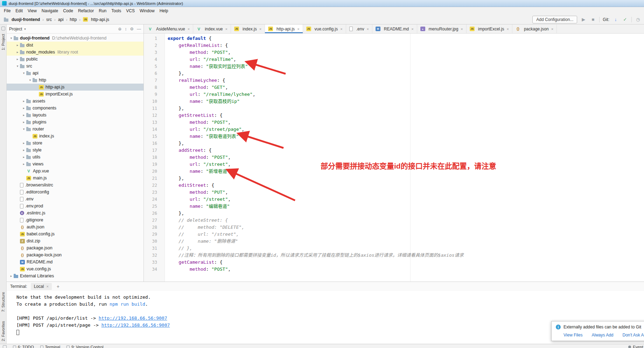 Image resolution: width=644 pixels, height=348 pixels. Describe the element at coordinates (75, 52) in the screenshot. I see `tree-item-node-modules: ▸node_moduleslibrary root` at that location.